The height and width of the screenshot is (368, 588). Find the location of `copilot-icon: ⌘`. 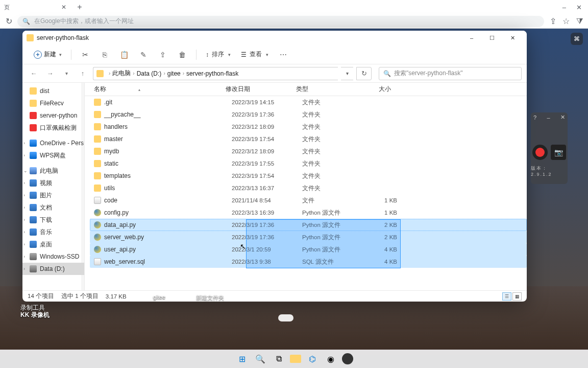

copilot-icon: ⌘ is located at coordinates (577, 39).